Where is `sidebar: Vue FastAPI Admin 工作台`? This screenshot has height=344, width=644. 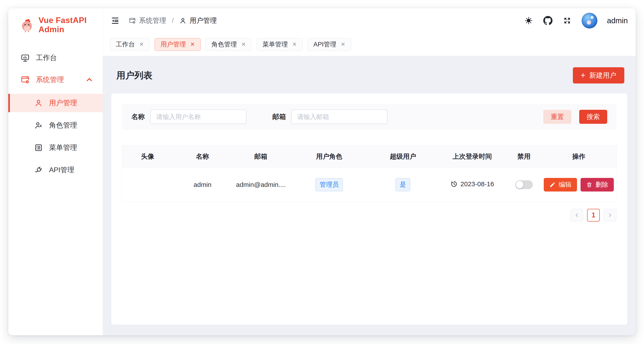
sidebar: Vue FastAPI Admin 工作台 is located at coordinates (56, 172).